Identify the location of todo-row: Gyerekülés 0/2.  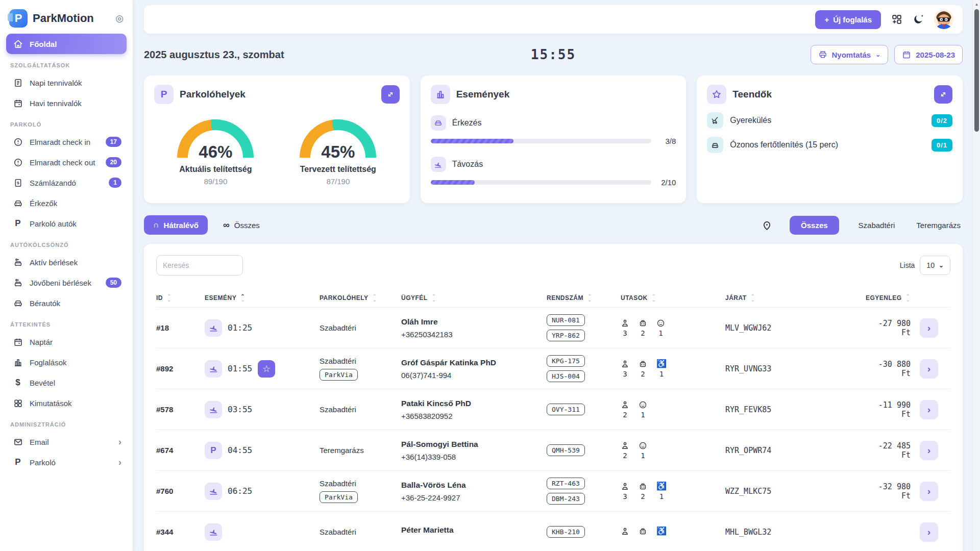
(830, 120).